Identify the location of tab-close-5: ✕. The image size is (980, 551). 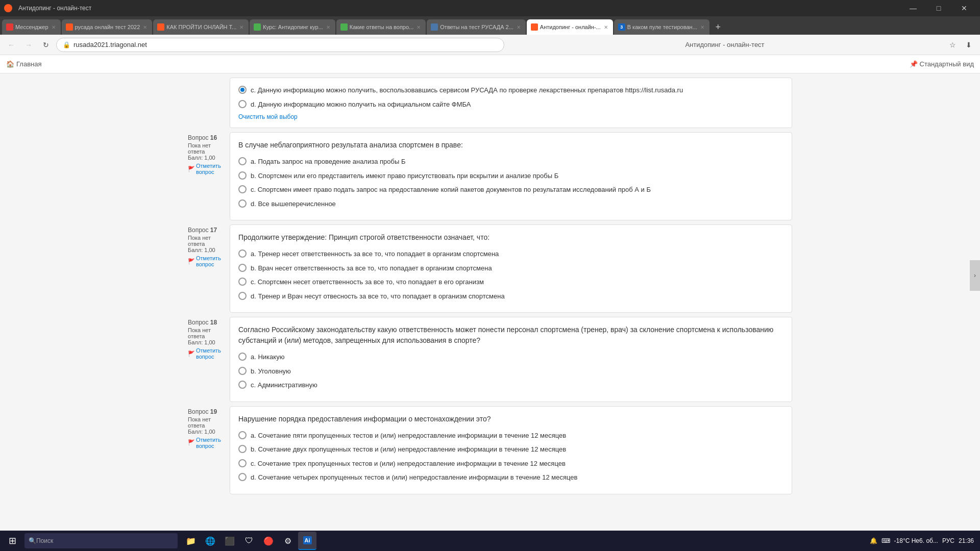
(419, 28).